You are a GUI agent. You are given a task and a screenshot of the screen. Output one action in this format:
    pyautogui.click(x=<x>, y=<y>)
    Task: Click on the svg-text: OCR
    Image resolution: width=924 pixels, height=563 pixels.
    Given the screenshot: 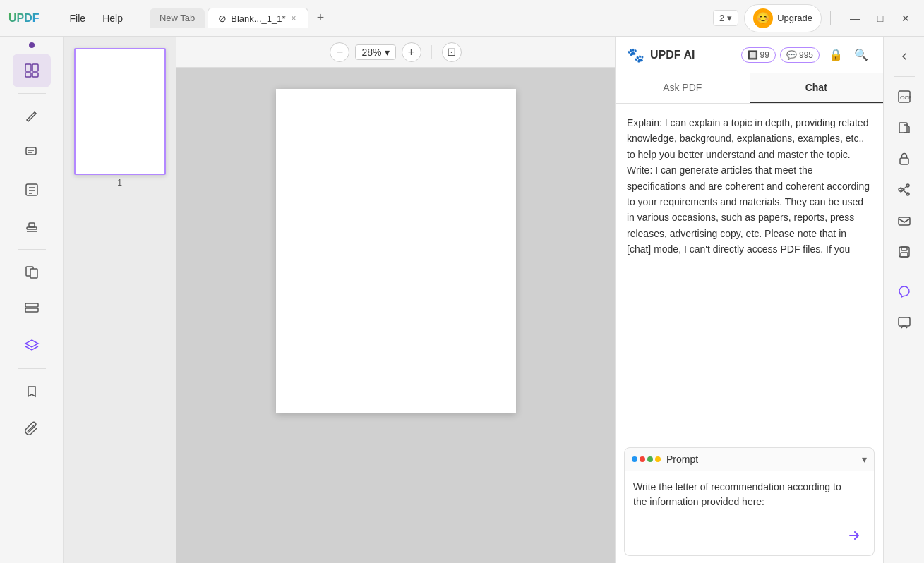 What is the action you would take?
    pyautogui.click(x=906, y=97)
    